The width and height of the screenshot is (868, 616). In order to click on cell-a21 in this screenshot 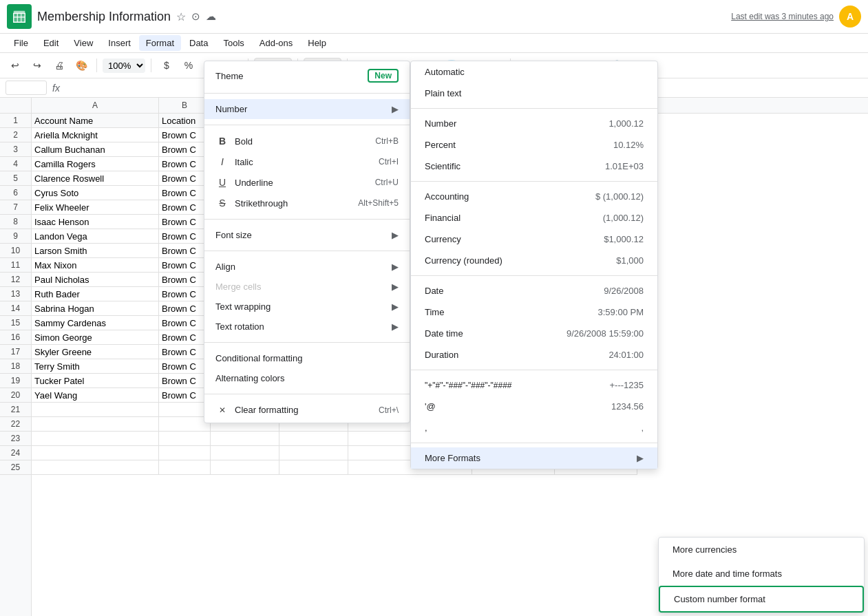, I will do `click(95, 410)`.